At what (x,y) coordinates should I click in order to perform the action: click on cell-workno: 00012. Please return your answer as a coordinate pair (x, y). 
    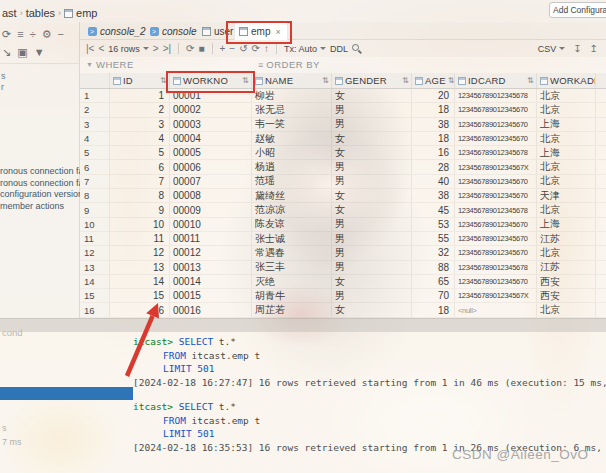
    Looking at the image, I should click on (211, 252).